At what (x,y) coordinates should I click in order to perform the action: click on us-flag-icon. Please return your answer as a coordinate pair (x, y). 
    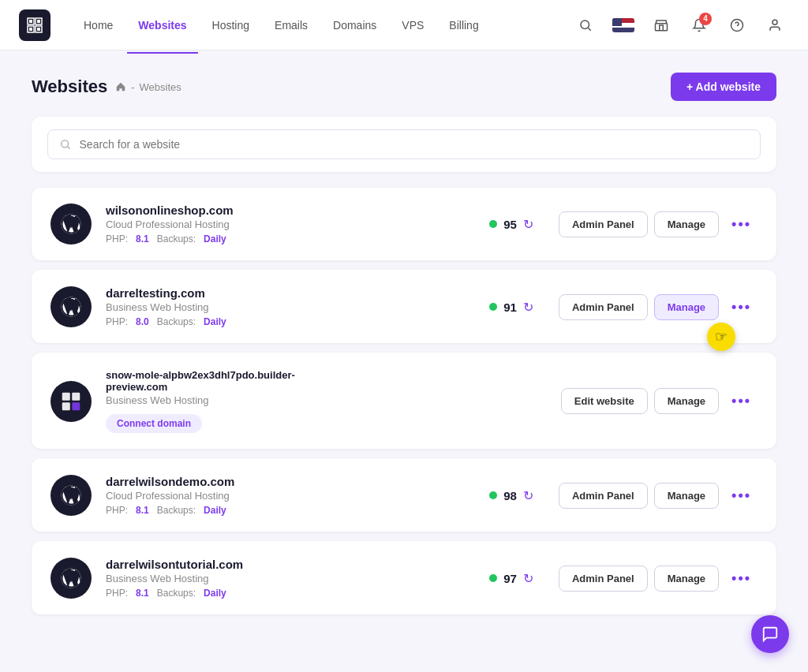
    Looking at the image, I should click on (623, 25).